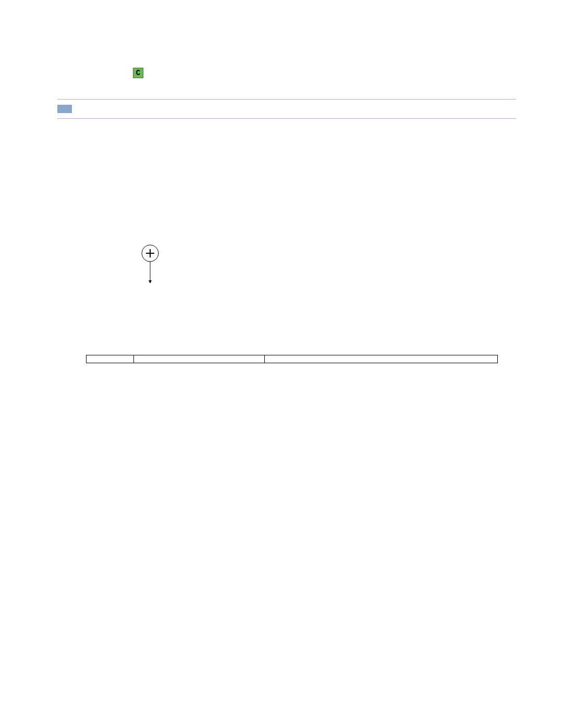 This screenshot has width=563, height=728. What do you see at coordinates (292, 360) in the screenshot?
I see `table-header-row` at bounding box center [292, 360].